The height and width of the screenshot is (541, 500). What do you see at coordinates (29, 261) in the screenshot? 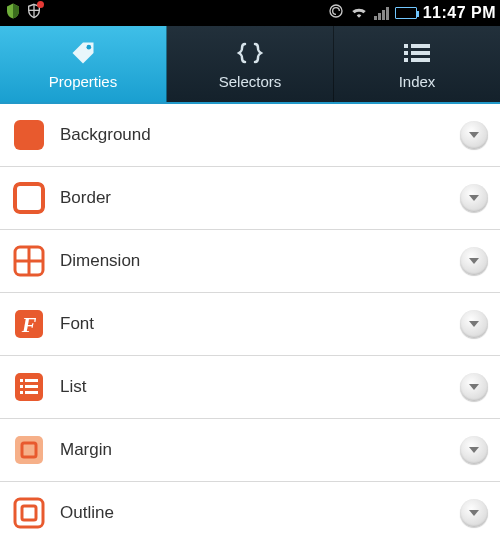
I see `dimension-icon` at bounding box center [29, 261].